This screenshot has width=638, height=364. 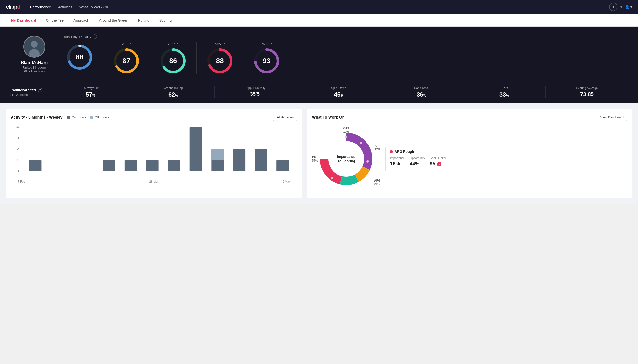 I want to click on activity-title: Activity - 3 Months - Weekly, so click(x=37, y=118).